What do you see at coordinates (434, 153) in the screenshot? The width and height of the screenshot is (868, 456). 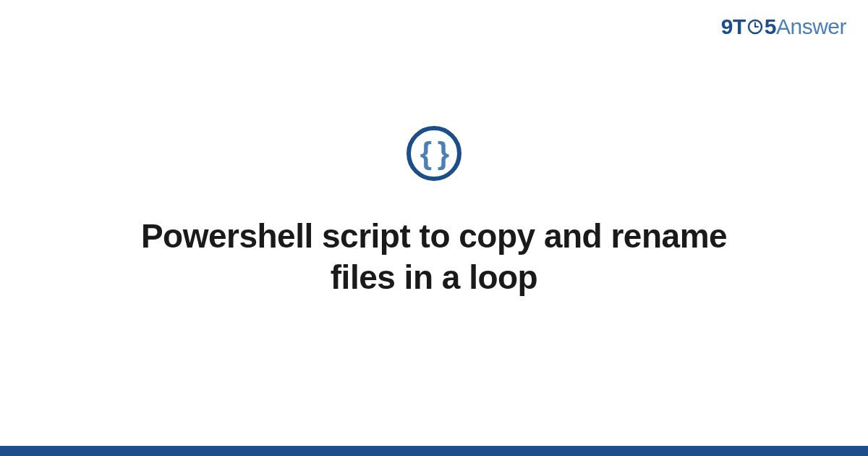 I see `category-icon-circle: { }` at bounding box center [434, 153].